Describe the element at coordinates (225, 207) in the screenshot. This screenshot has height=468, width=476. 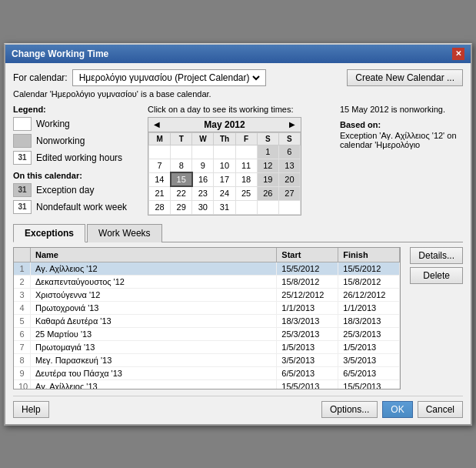
I see `calendar-day-cell: 31` at that location.